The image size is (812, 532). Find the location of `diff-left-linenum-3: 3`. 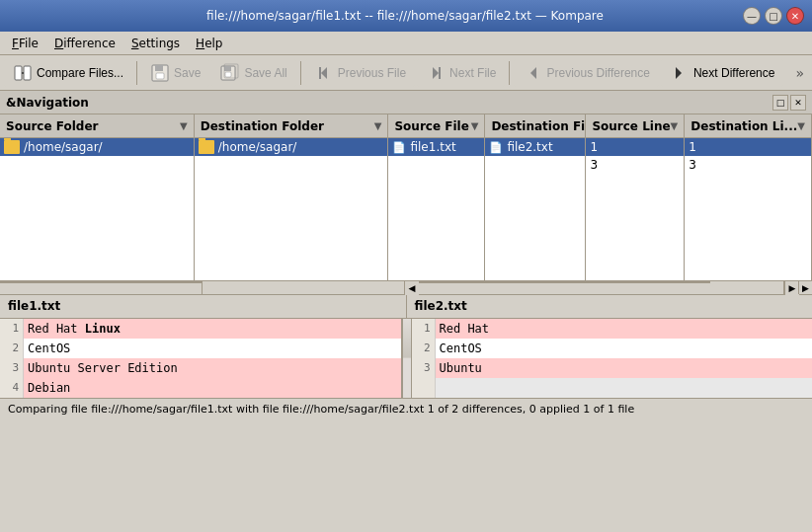

diff-left-linenum-3: 3 is located at coordinates (12, 368).